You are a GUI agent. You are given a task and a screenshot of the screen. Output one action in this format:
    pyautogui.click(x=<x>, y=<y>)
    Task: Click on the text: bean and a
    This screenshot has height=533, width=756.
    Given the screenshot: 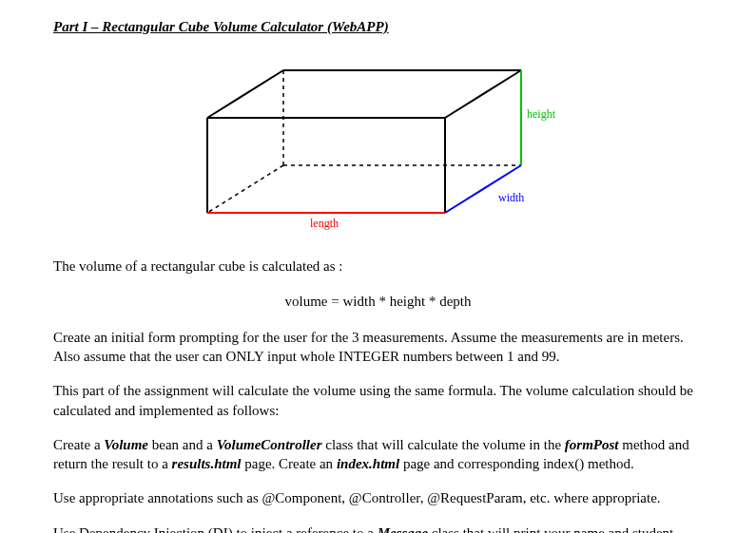 What is the action you would take?
    pyautogui.click(x=183, y=445)
    